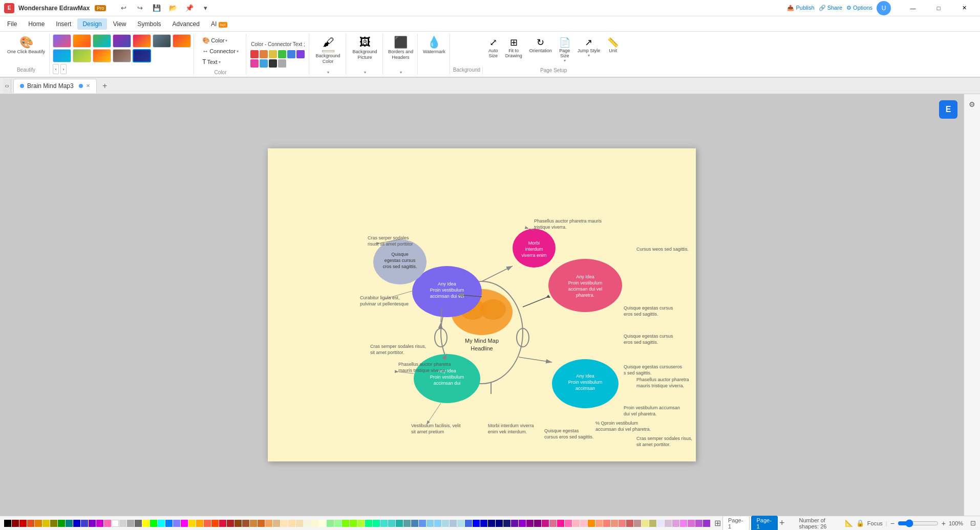  What do you see at coordinates (56, 69) in the screenshot?
I see `style-expand-left: ‹` at bounding box center [56, 69].